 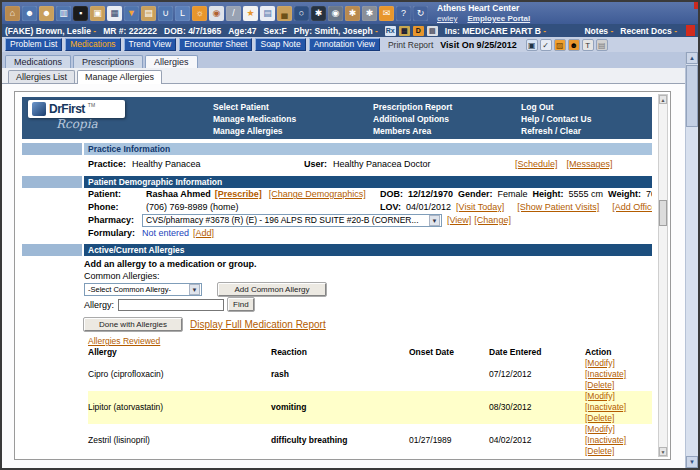 I want to click on power-icon: ↻, so click(x=420, y=14).